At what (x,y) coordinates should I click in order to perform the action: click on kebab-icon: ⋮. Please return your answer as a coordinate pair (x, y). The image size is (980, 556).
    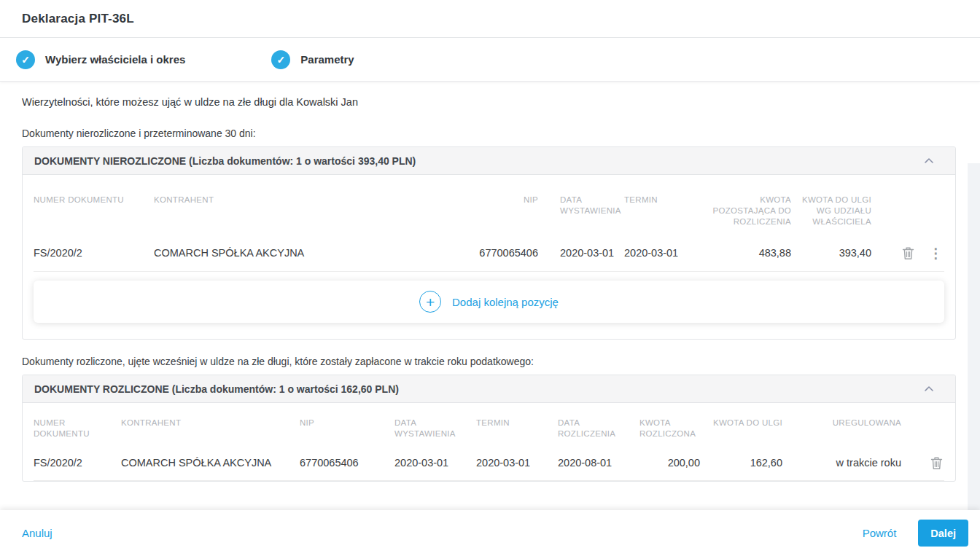
    Looking at the image, I should click on (936, 254).